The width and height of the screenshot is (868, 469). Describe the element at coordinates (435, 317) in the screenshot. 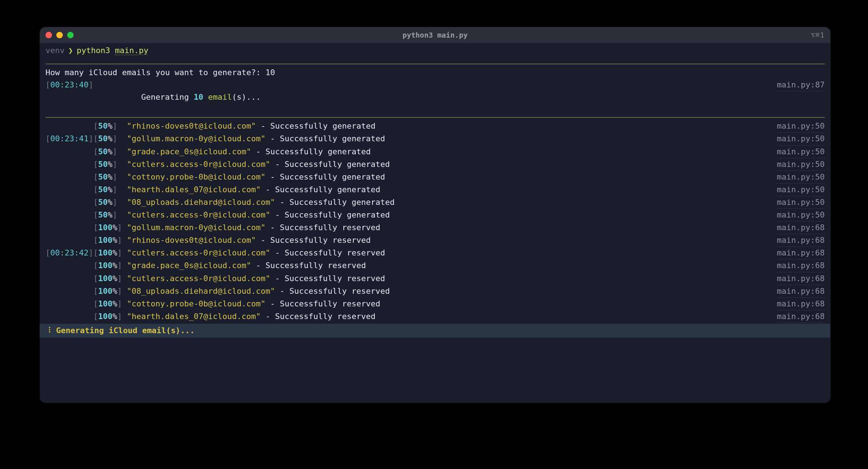

I see `log-row: [100%]"hearth.dales_07@icloud.com" - Suc…` at that location.